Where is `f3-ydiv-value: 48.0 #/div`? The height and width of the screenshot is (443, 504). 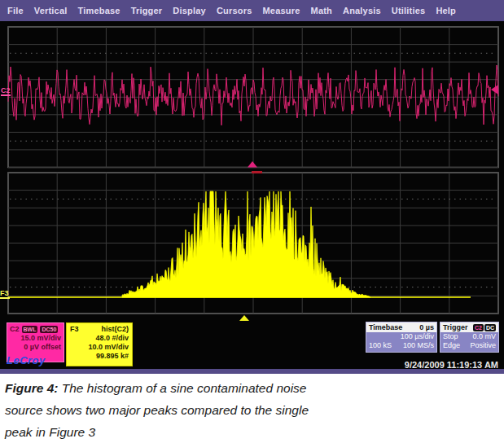
f3-ydiv-value: 48.0 #/div is located at coordinates (99, 339).